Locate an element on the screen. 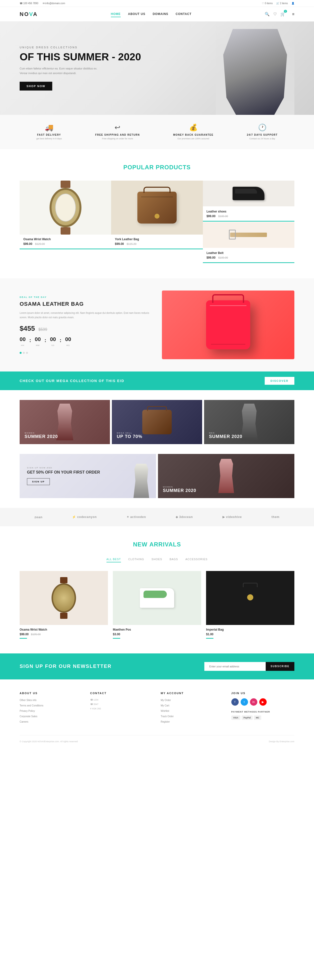  popular-title: POPULAR PRODUCTS is located at coordinates (157, 167).